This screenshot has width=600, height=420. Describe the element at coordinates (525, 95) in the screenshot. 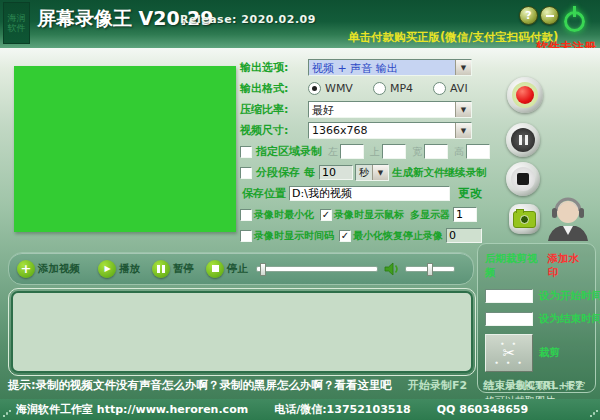

I see `record-icon` at that location.